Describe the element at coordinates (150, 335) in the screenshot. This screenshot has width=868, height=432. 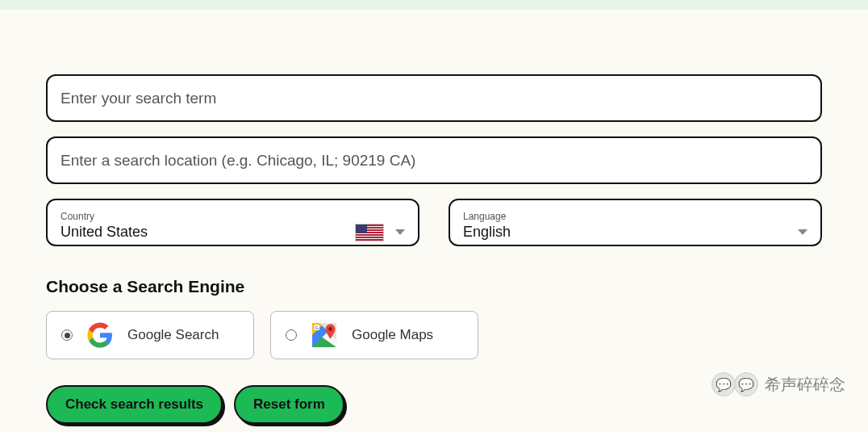
I see `engine-google-search: Google Search` at that location.